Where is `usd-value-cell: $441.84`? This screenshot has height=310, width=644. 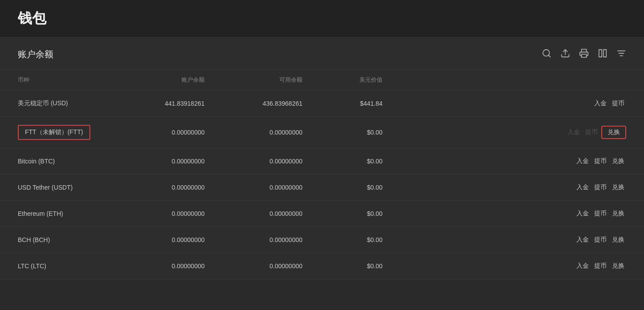
usd-value-cell: $441.84 is located at coordinates (360, 104).